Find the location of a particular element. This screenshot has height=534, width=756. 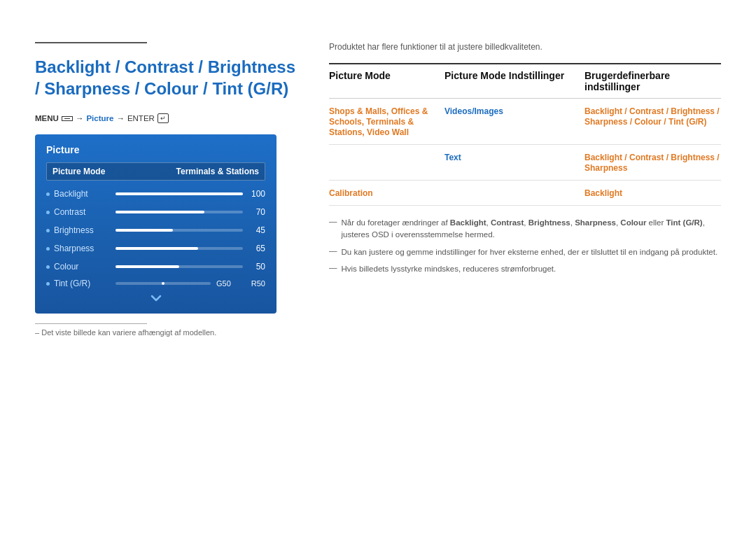

track-sharpness is located at coordinates (179, 248).